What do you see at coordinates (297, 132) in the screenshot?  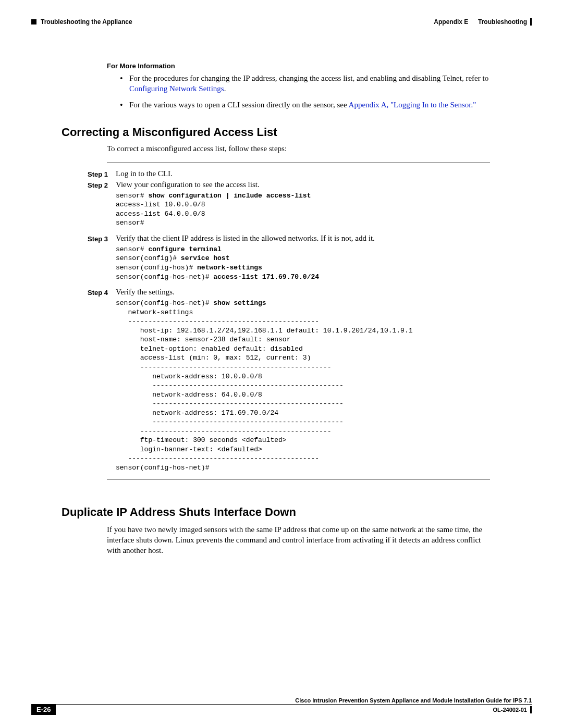 I see `section-heading-access-list: Correcting a Misconfigured Access List` at bounding box center [297, 132].